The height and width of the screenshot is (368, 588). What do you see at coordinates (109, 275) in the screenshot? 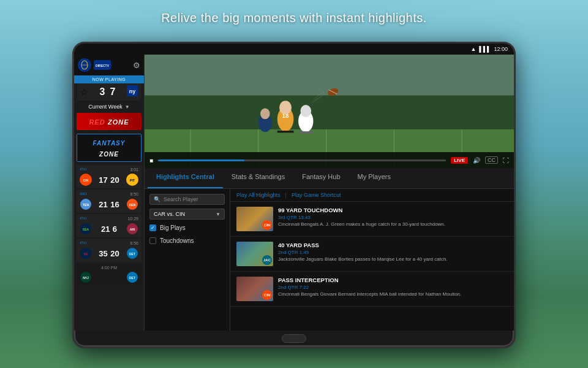
I see `upcoming-game: 4:00 PM NYJ DET` at bounding box center [109, 275].